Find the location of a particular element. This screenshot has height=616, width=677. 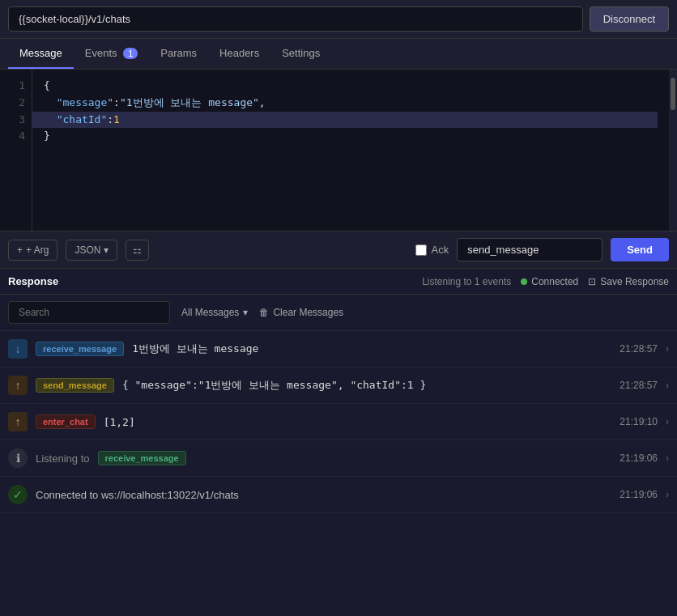

save-icon: ⊡ is located at coordinates (592, 282).